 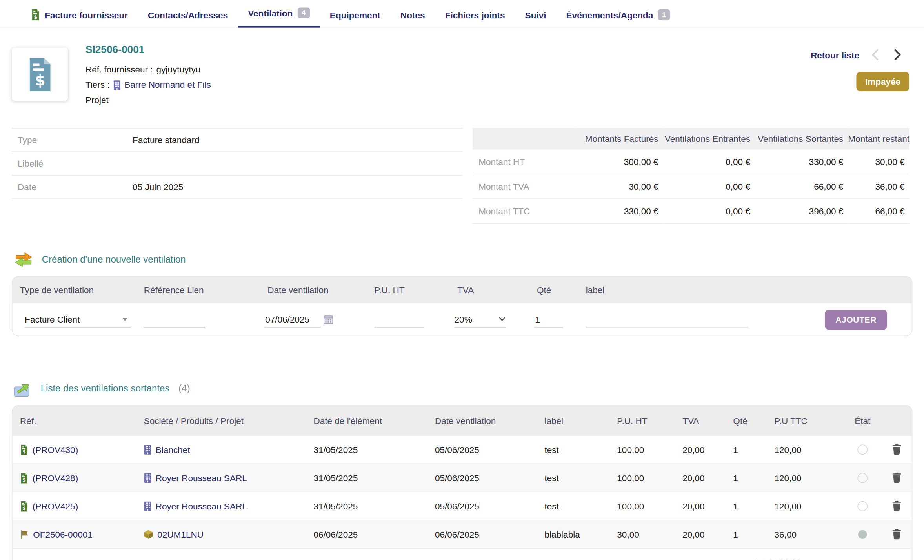 What do you see at coordinates (399, 320) in the screenshot?
I see `pu-ht-input` at bounding box center [399, 320].